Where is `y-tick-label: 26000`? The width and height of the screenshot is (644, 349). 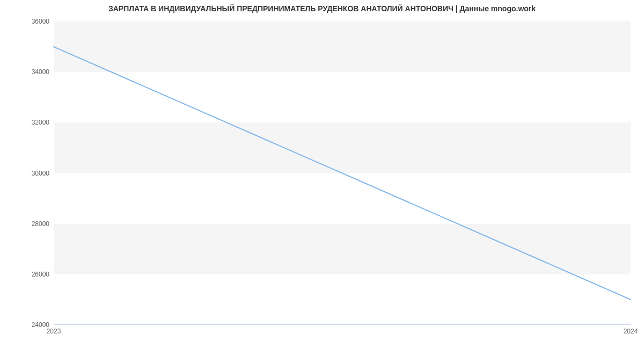
y-tick-label: 26000 is located at coordinates (33, 274).